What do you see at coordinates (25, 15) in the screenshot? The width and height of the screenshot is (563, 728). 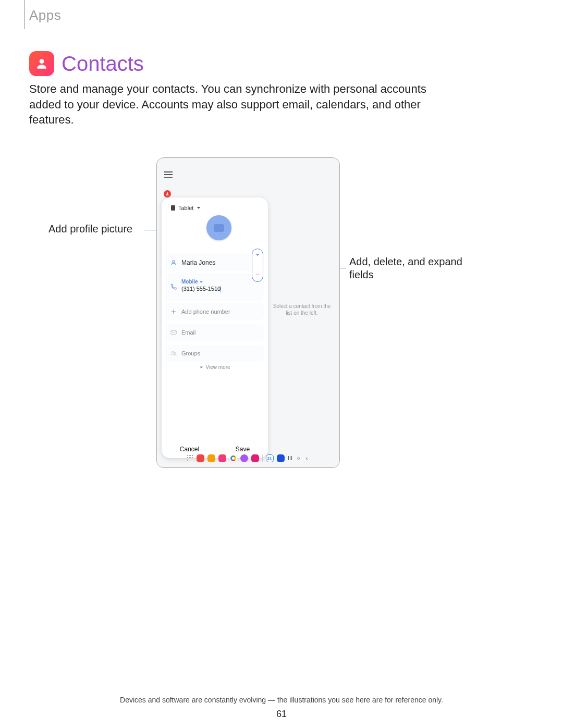 I see `margin-rule` at bounding box center [25, 15].